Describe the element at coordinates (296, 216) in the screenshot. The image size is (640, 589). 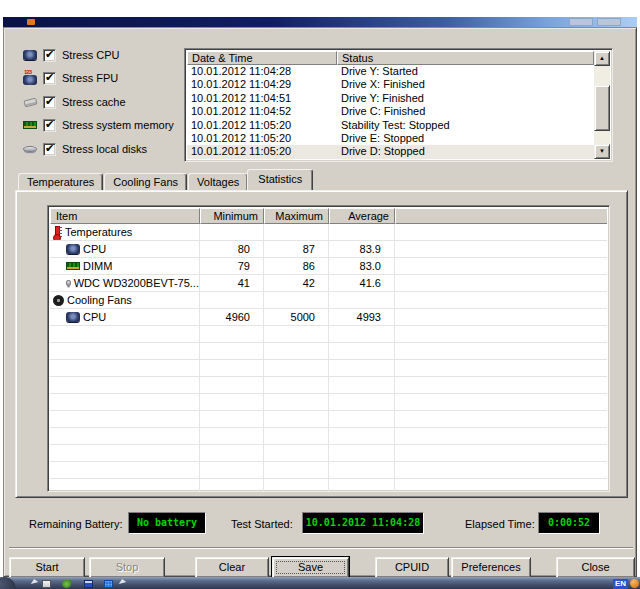
I see `column-maximum: Maximum` at that location.